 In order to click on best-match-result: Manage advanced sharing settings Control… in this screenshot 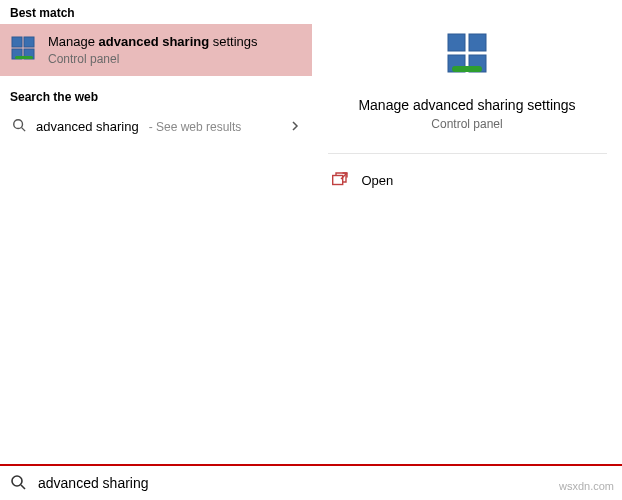, I will do `click(156, 50)`.